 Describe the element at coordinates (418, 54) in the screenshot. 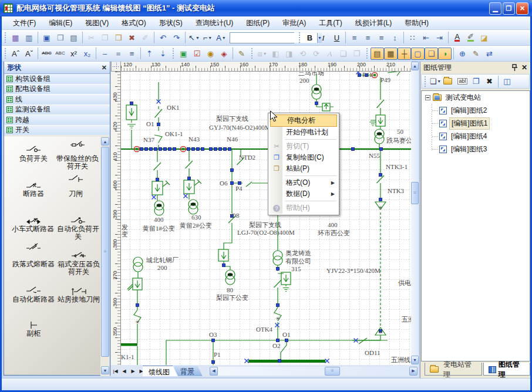

I see `connection-points-toggle: ▢` at that location.